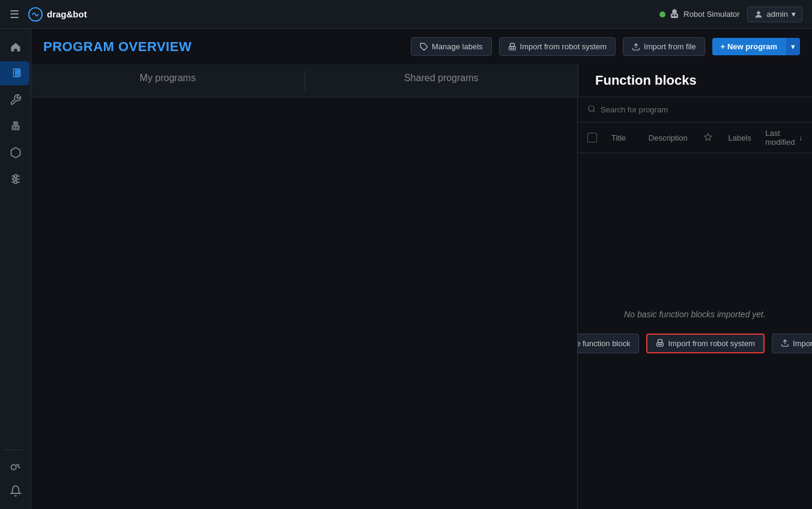 The height and width of the screenshot is (509, 812). I want to click on empty-import-file-label: Import from file, so click(802, 344).